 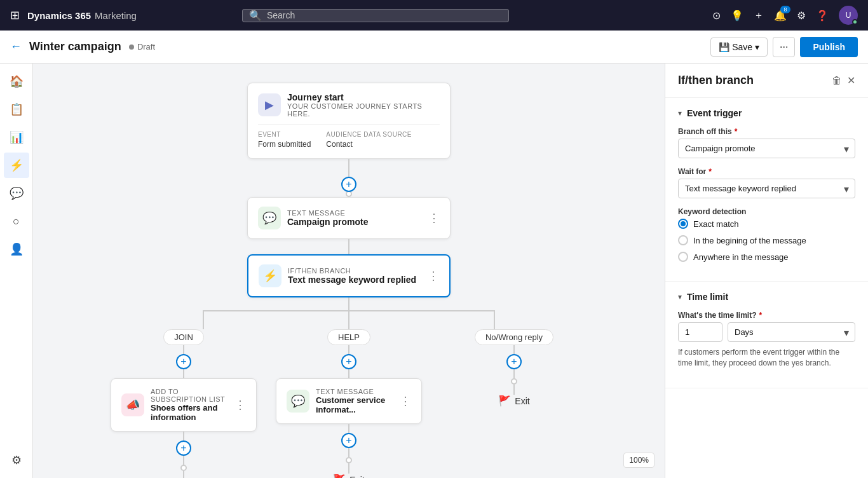 I want to click on branch-icon: ⚡, so click(x=270, y=276).